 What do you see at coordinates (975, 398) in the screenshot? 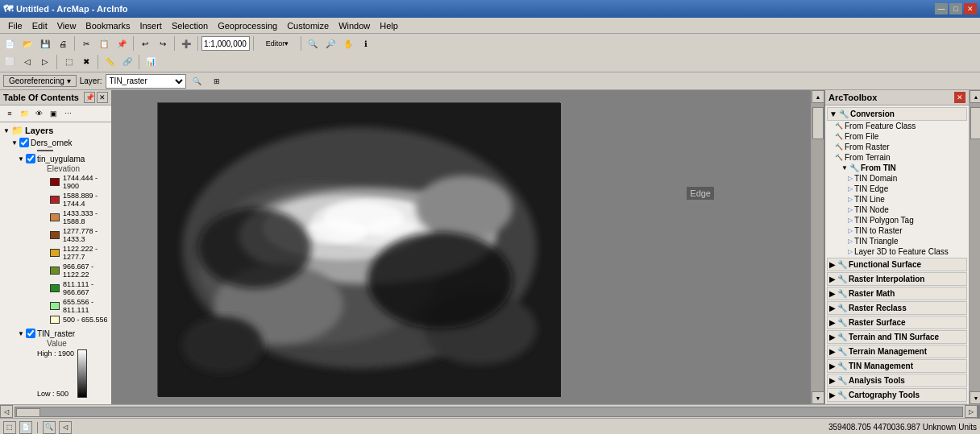
I see `right-scroll-down: ▼` at bounding box center [975, 398].